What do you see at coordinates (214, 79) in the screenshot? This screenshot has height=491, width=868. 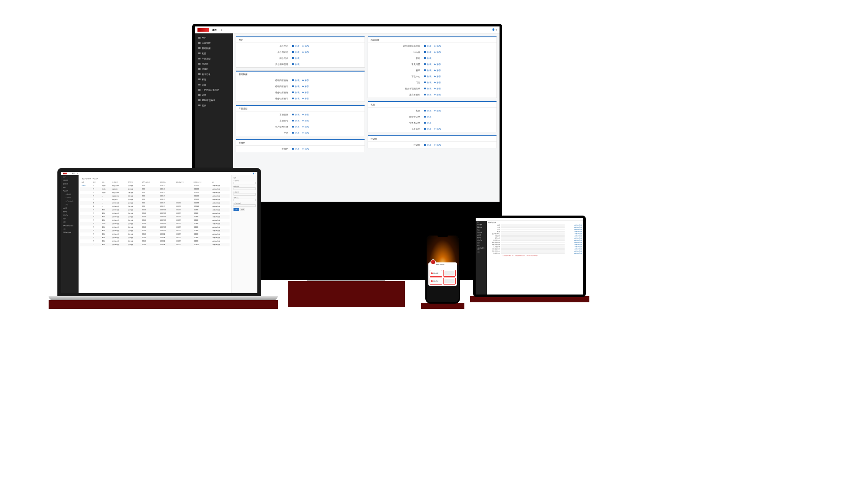 I see `sidebar-item: 积分` at bounding box center [214, 79].